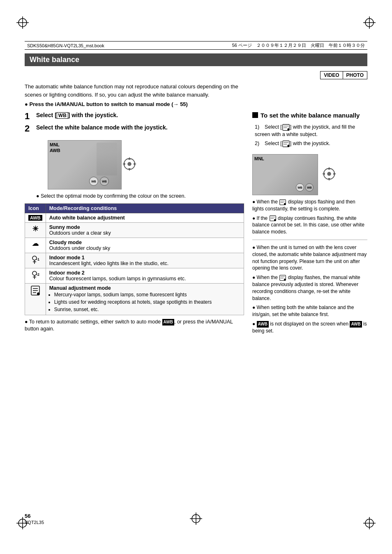  I want to click on right-bullet-2: If the display continues flashing, the w…, so click(310, 225).